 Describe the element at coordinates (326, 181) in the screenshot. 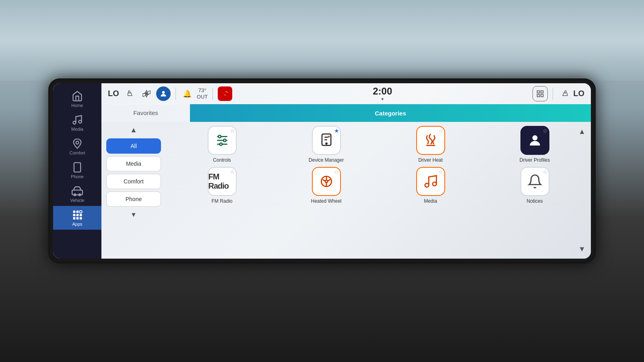

I see `heated-wheel-icon-svg` at that location.